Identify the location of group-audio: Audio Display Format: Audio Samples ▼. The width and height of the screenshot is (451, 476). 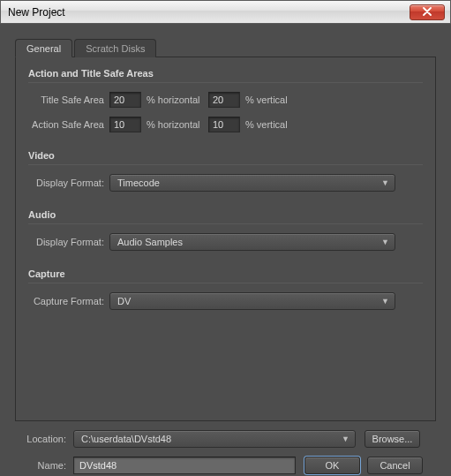
(226, 230).